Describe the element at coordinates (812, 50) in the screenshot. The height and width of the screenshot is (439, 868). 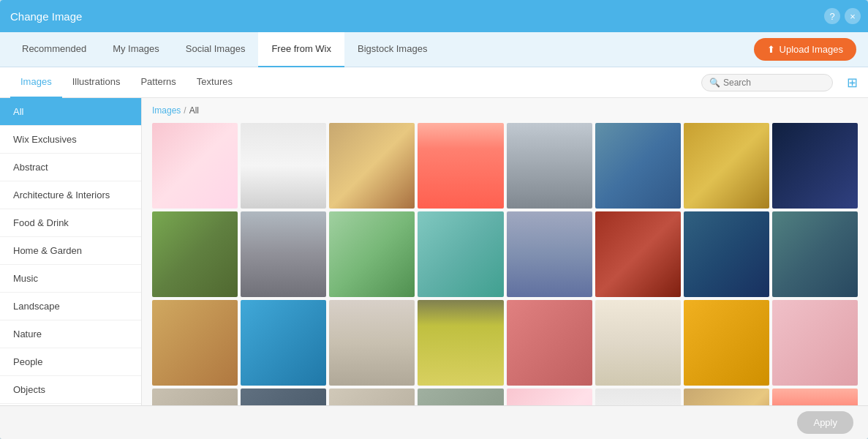
I see `upload-label: Upload Images` at that location.